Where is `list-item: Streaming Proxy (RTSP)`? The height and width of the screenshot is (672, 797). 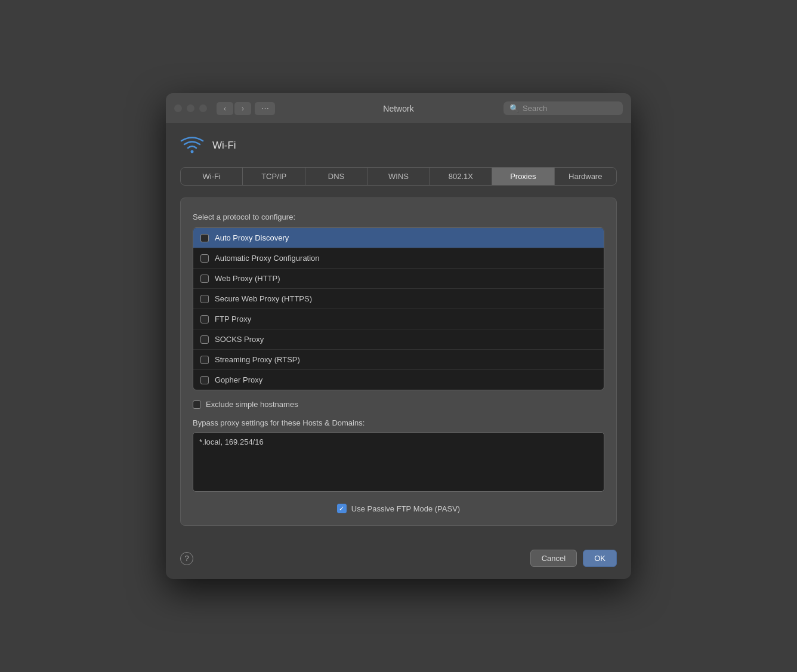 list-item: Streaming Proxy (RTSP) is located at coordinates (398, 360).